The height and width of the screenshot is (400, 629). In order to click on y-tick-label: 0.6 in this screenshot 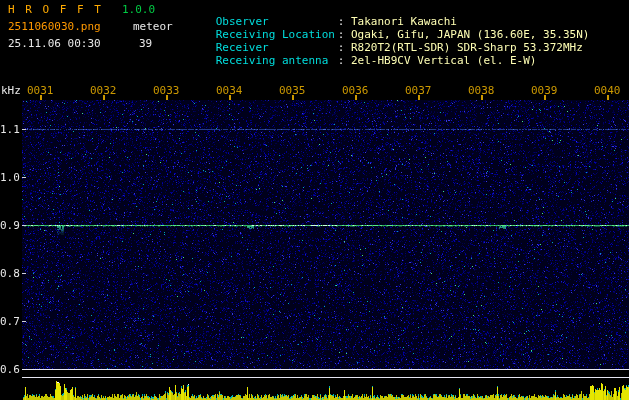, I will do `click(10, 370)`.